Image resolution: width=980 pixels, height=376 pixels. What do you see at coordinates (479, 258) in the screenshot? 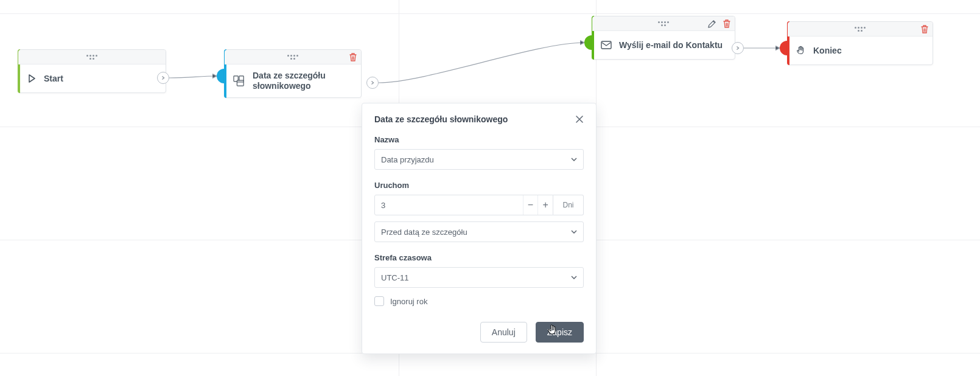
I see `timezone-label: Strefa czasowa` at bounding box center [479, 258].